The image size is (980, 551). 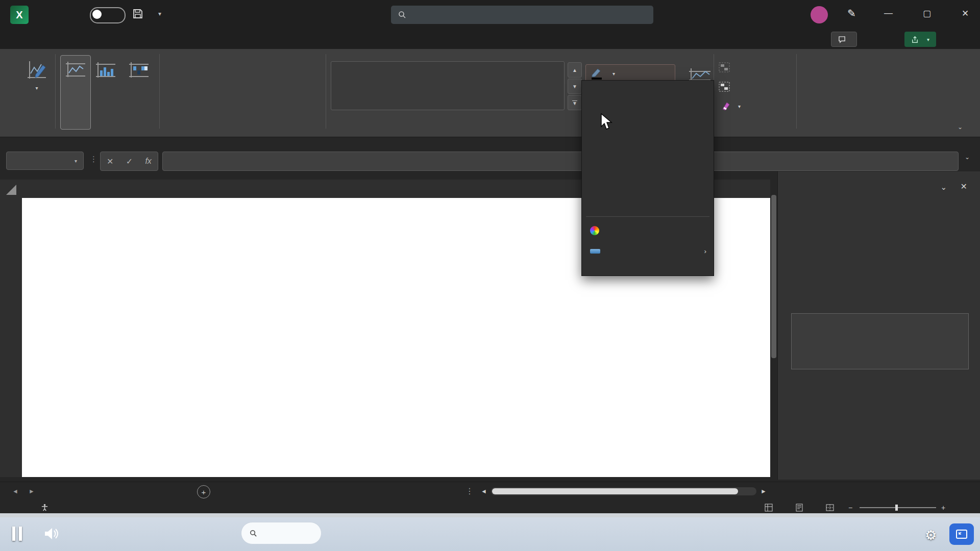 I want to click on normal-view-icon, so click(x=769, y=508).